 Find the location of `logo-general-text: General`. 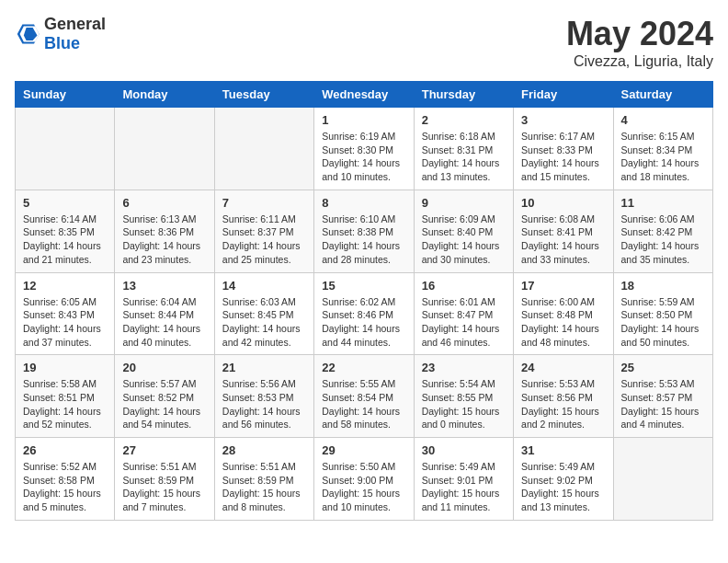

logo-general-text: General is located at coordinates (75, 24).